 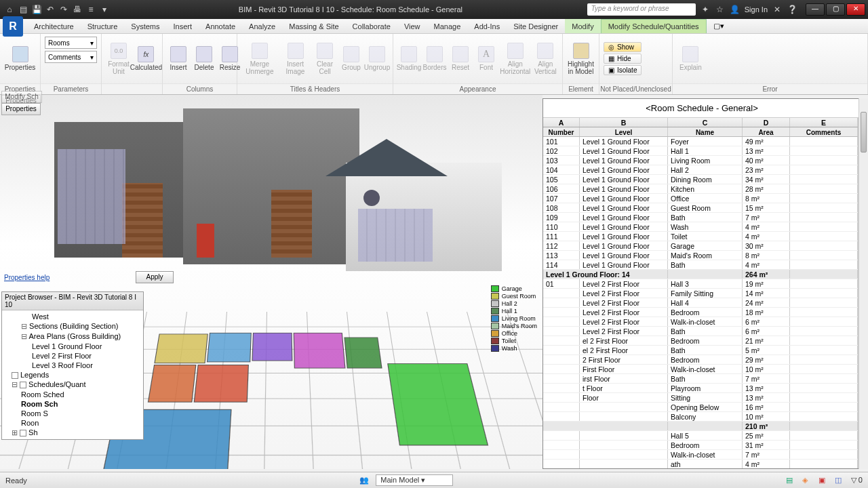 I want to click on tree-item: Level 1 Ground Floor, so click(x=73, y=346).